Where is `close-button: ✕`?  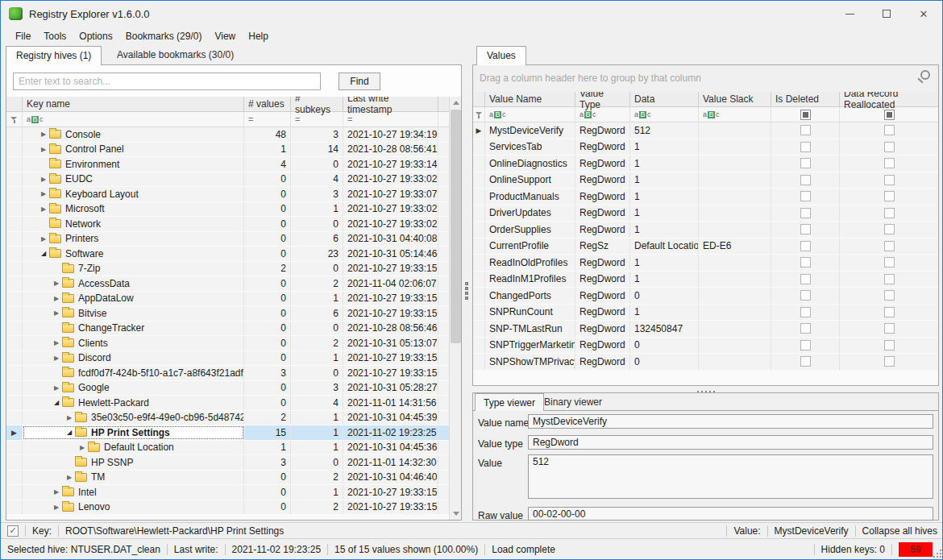
close-button: ✕ is located at coordinates (924, 14).